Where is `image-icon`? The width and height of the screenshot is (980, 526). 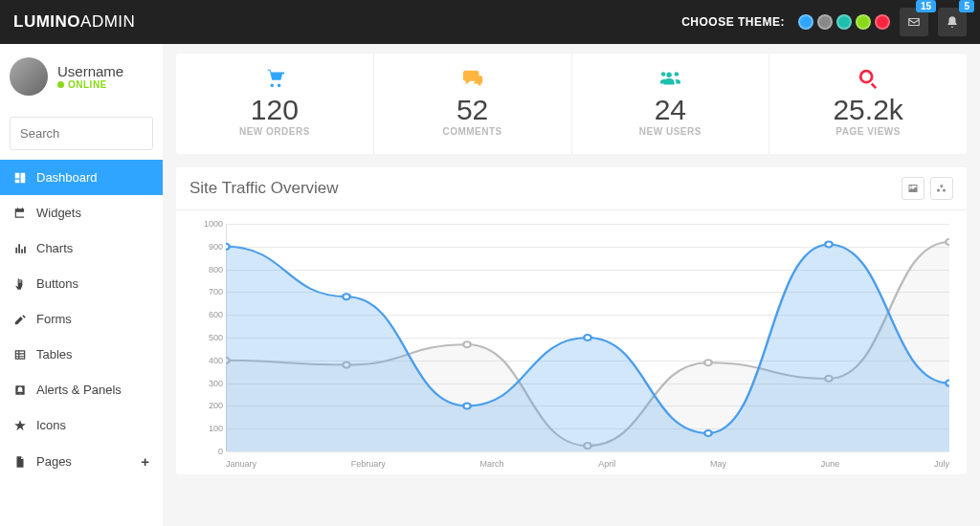 image-icon is located at coordinates (913, 188).